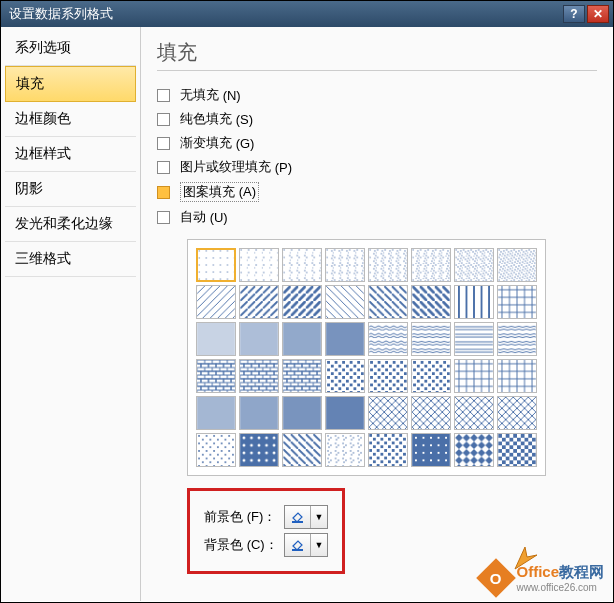 This screenshot has width=614, height=603. Describe the element at coordinates (377, 167) in the screenshot. I see `radio-picture-fill: 图片或纹理填充 (P)` at that location.